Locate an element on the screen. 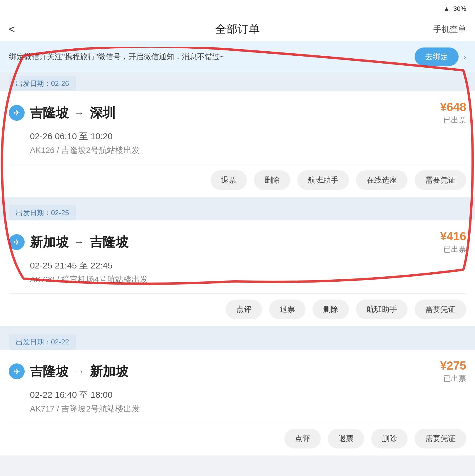 The image size is (475, 476). flight-header-1: ✈ 吉隆坡 → 深圳 ¥648 已出票 is located at coordinates (238, 113).